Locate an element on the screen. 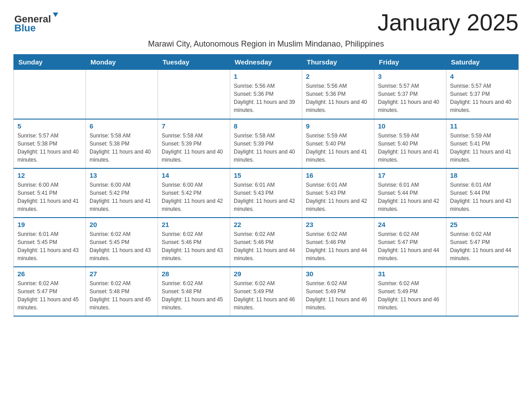  calendar-cell: 16Sunrise: 6:01 AM Sunset: 5:43 PM Dayli… is located at coordinates (339, 193).